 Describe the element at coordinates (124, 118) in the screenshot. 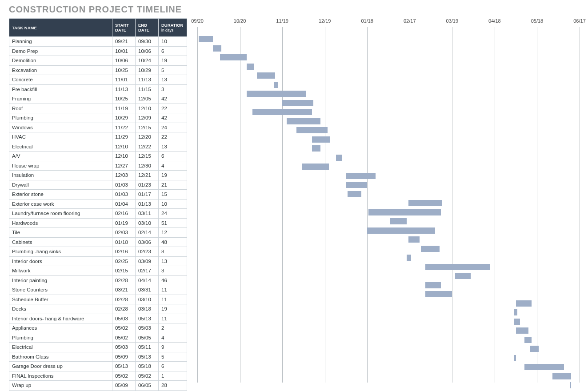

I see `task-start-cell: 10/29` at that location.